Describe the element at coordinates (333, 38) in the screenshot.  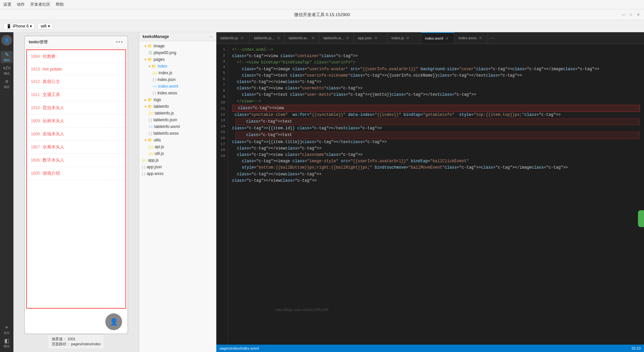
I see `tab-label: tableinfo.w...` at that location.